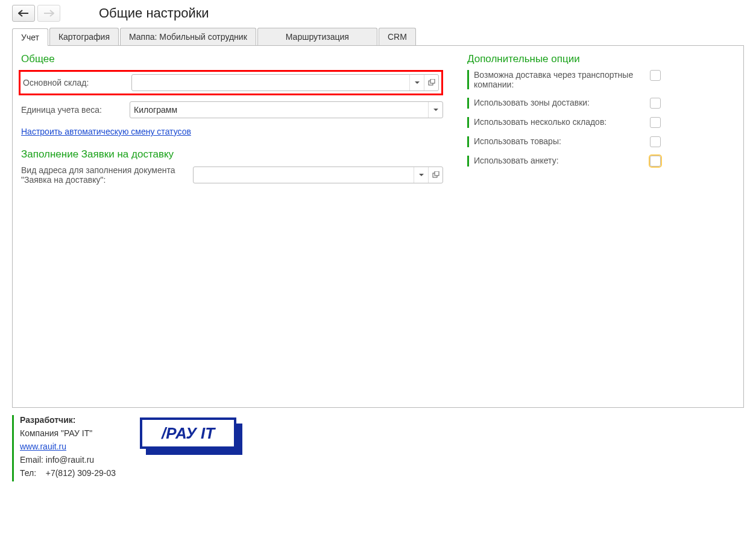 The width and height of the screenshot is (756, 549). What do you see at coordinates (417, 83) in the screenshot?
I see `main-warehouse-dropdown-btn` at bounding box center [417, 83].